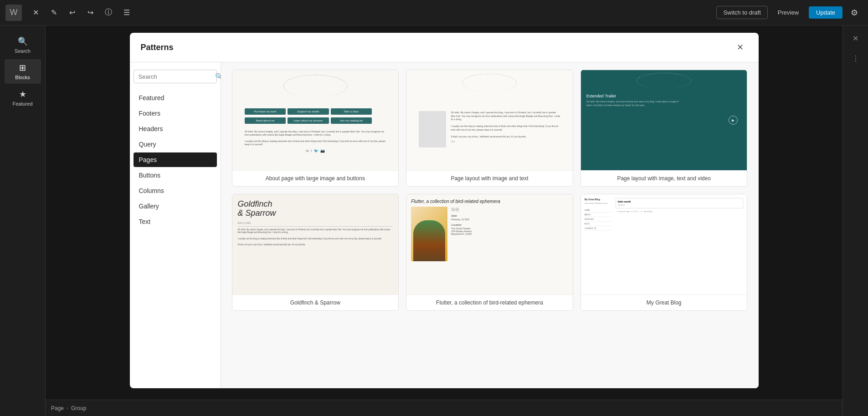 The height and width of the screenshot is (416, 868). What do you see at coordinates (601, 96) in the screenshot?
I see `dark-extended-trailer: Extended Trailer` at bounding box center [601, 96].